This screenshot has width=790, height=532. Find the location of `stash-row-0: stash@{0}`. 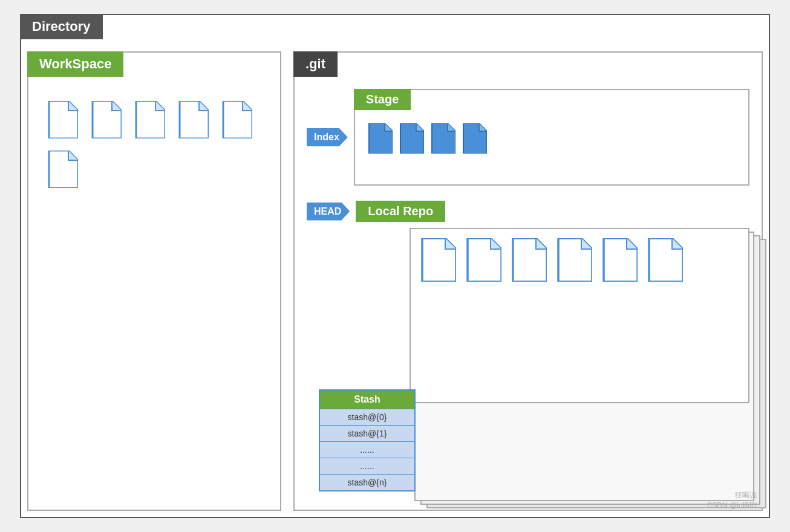

stash-row-0: stash@{0} is located at coordinates (367, 417).